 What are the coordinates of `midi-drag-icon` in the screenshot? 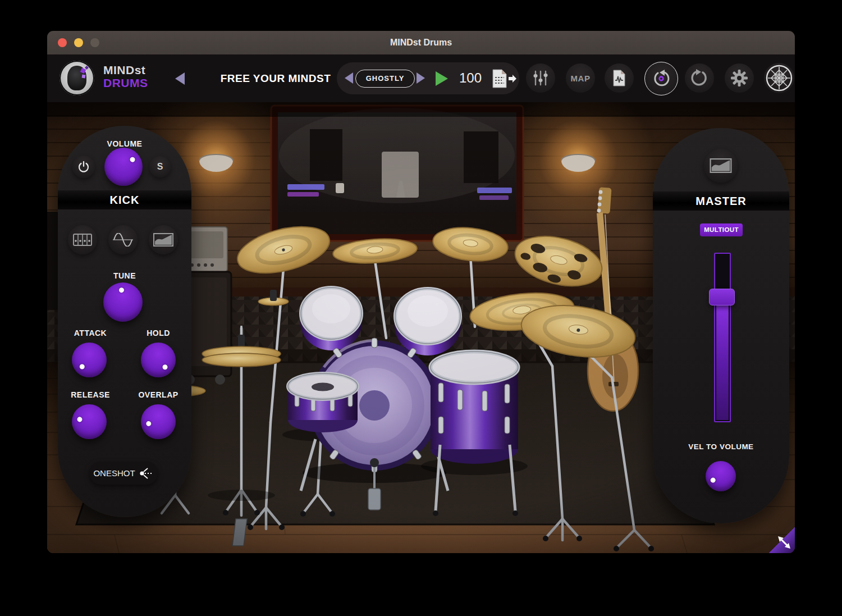 It's located at (503, 79).